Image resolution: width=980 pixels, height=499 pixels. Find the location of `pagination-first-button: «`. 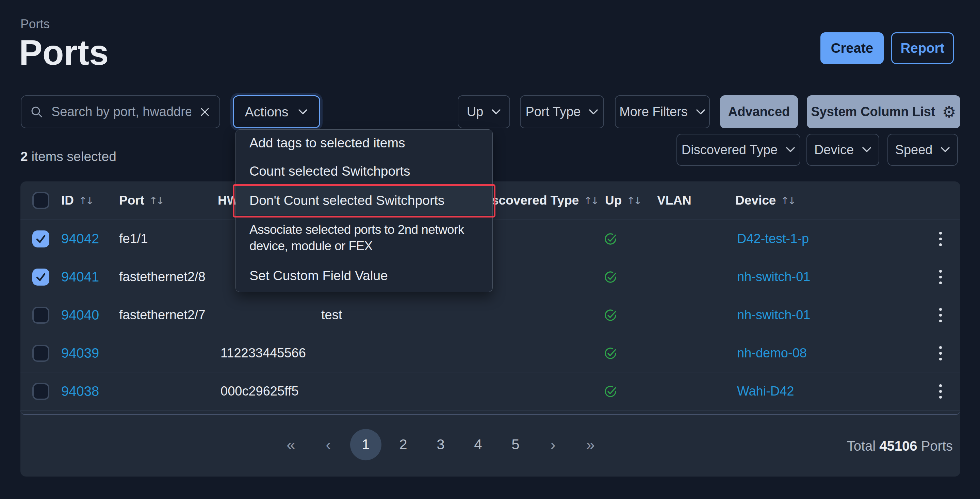

pagination-first-button: « is located at coordinates (291, 445).